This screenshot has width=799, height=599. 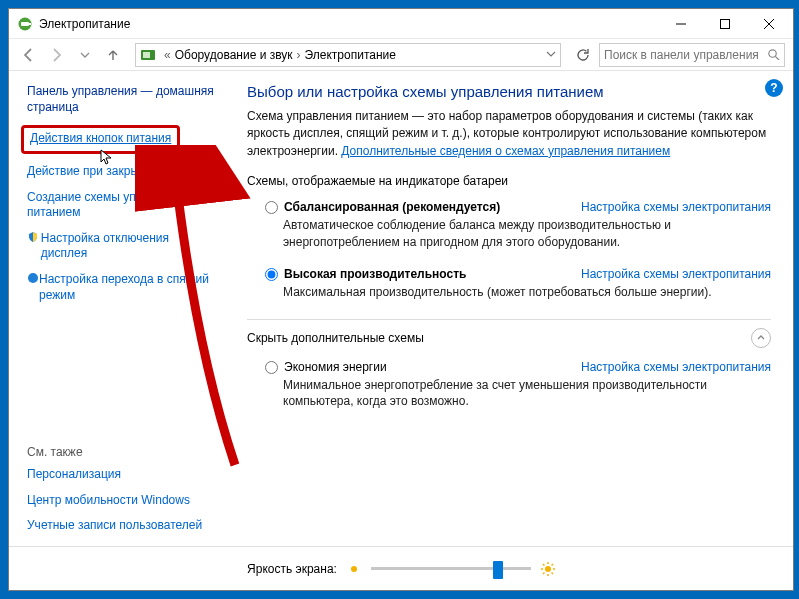 What do you see at coordinates (692, 55) in the screenshot?
I see `search-box` at bounding box center [692, 55].